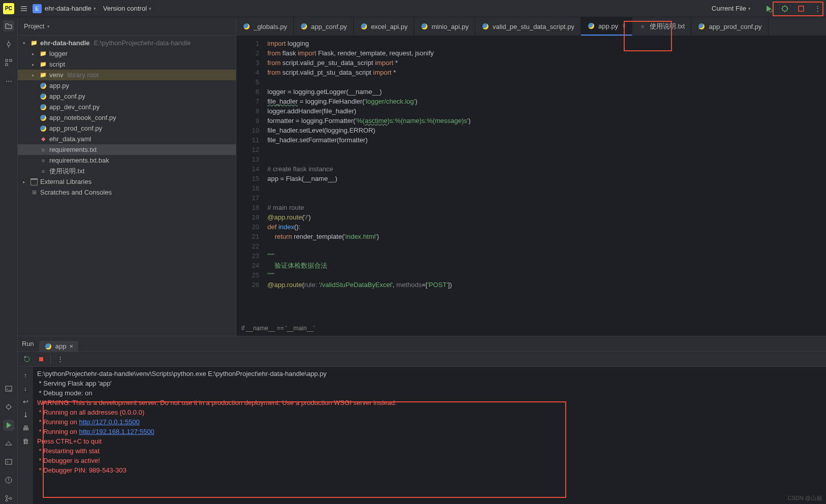 Image resolution: width=826 pixels, height=504 pixels. What do you see at coordinates (25, 375) in the screenshot?
I see `scroll-up-icon: ↑` at bounding box center [25, 375].